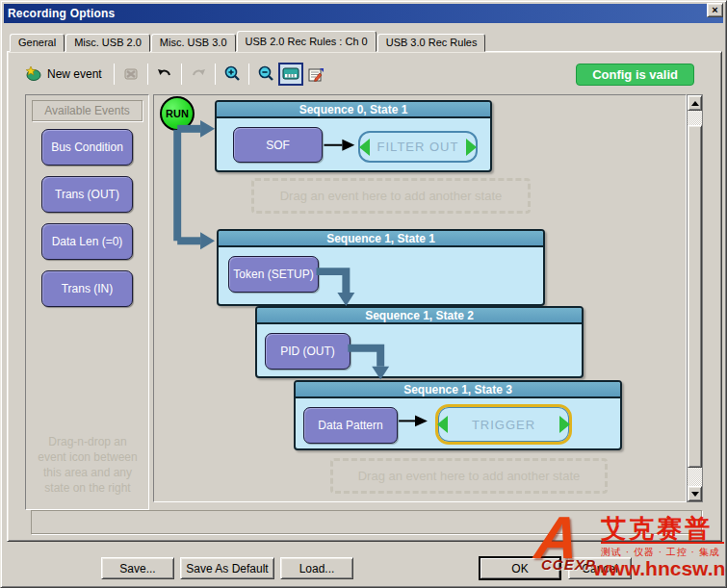  I want to click on state-event-data-pattern: Data Pattern, so click(351, 425).